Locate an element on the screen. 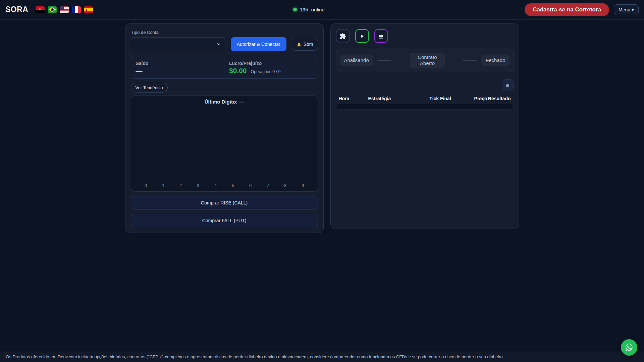 The height and width of the screenshot is (362, 644). angola-flag-icon is located at coordinates (40, 10).